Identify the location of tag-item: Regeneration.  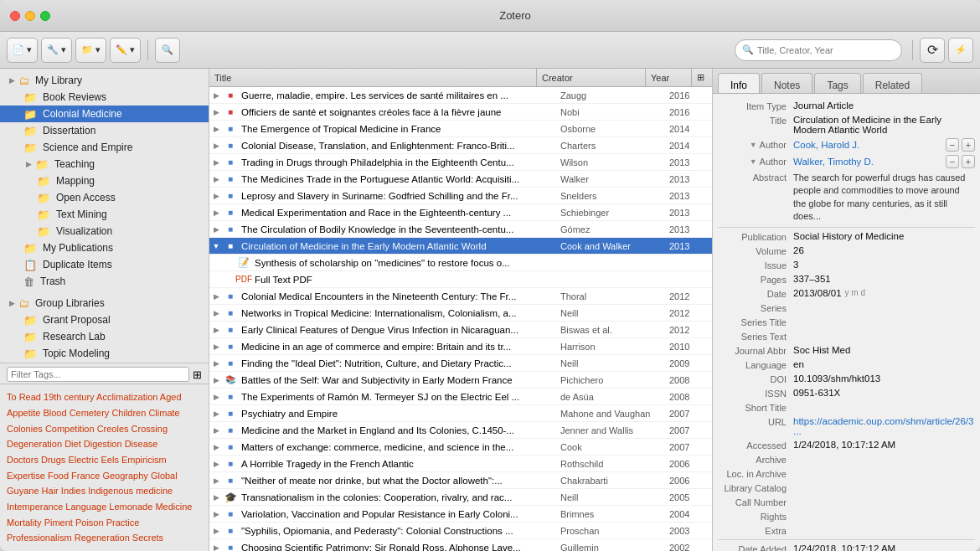
(102, 538).